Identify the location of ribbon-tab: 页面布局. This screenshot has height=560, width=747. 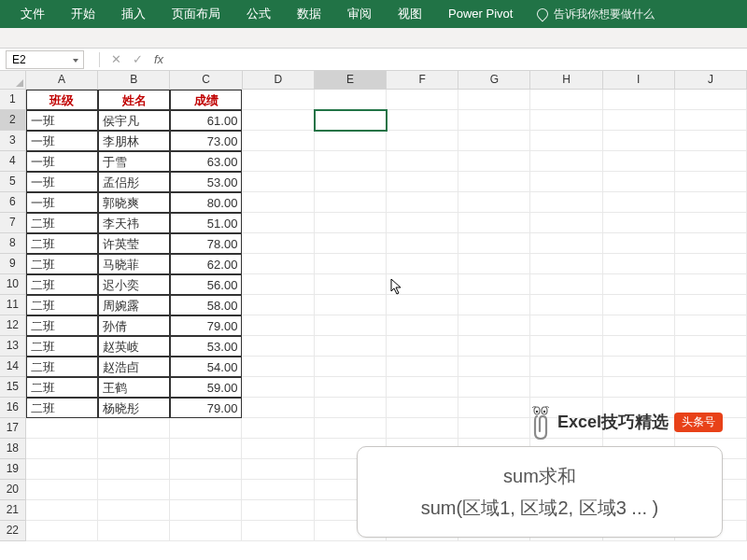
(196, 14).